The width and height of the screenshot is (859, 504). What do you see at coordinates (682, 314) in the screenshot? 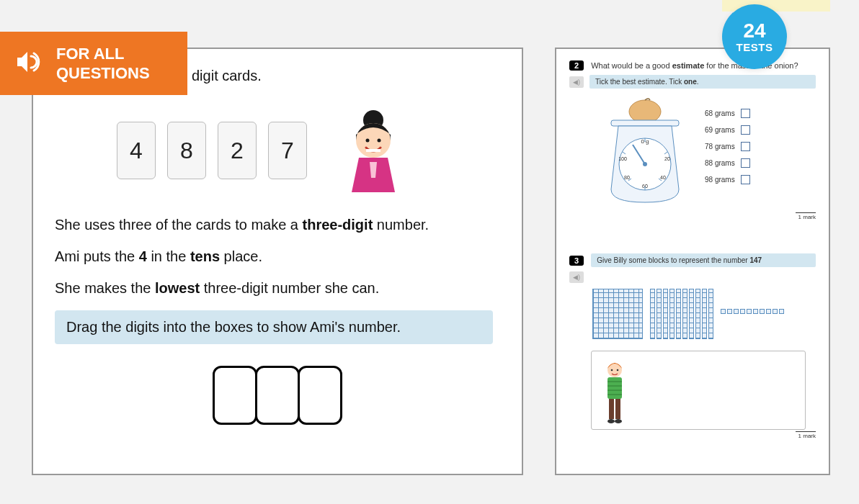
I see `tens-group` at bounding box center [682, 314].